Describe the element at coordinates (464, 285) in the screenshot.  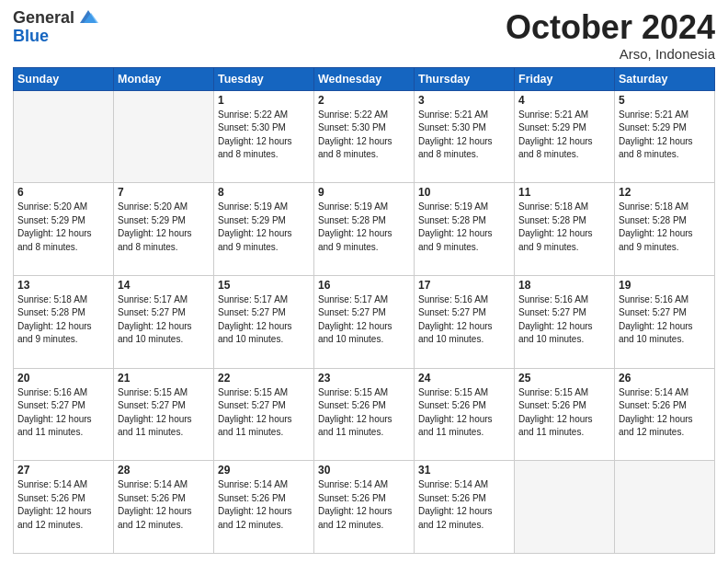
I see `day-number: 17` at that location.